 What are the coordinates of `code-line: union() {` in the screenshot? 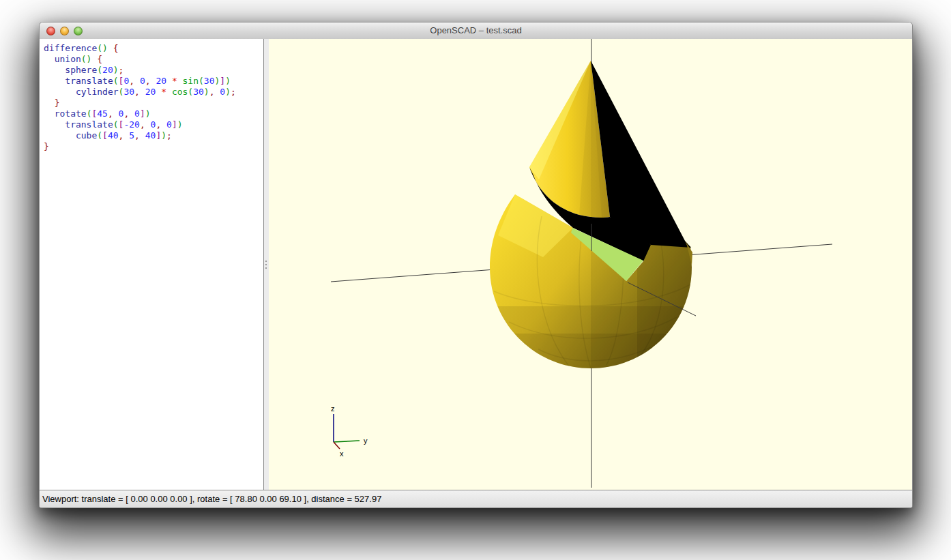 It's located at (153, 59).